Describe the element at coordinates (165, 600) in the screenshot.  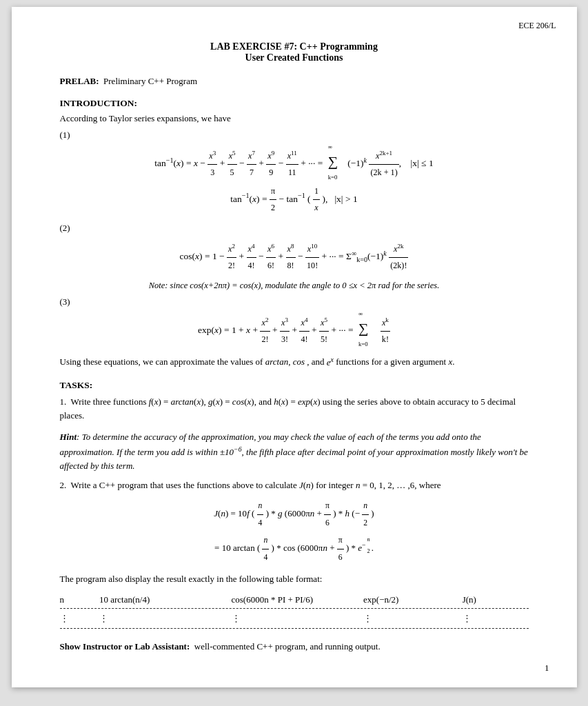
I see `col-arctan-header: 10 arctan(n/4)` at that location.